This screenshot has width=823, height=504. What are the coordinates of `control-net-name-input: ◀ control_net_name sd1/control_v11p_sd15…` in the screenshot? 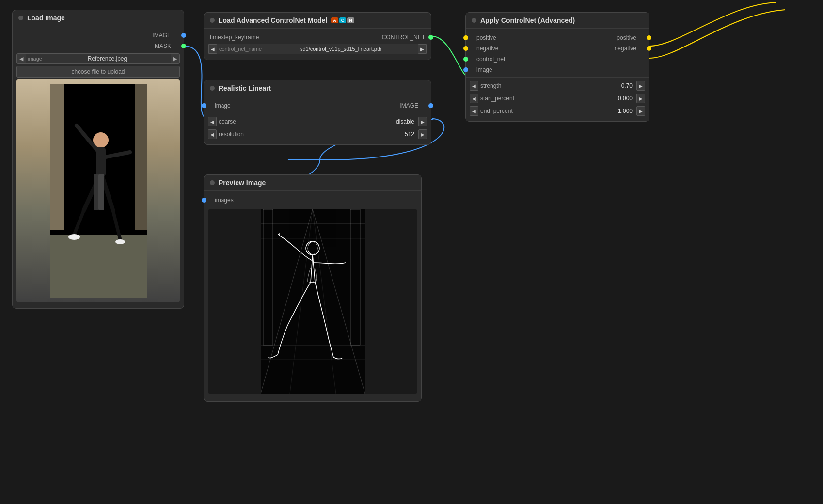 It's located at (317, 49).